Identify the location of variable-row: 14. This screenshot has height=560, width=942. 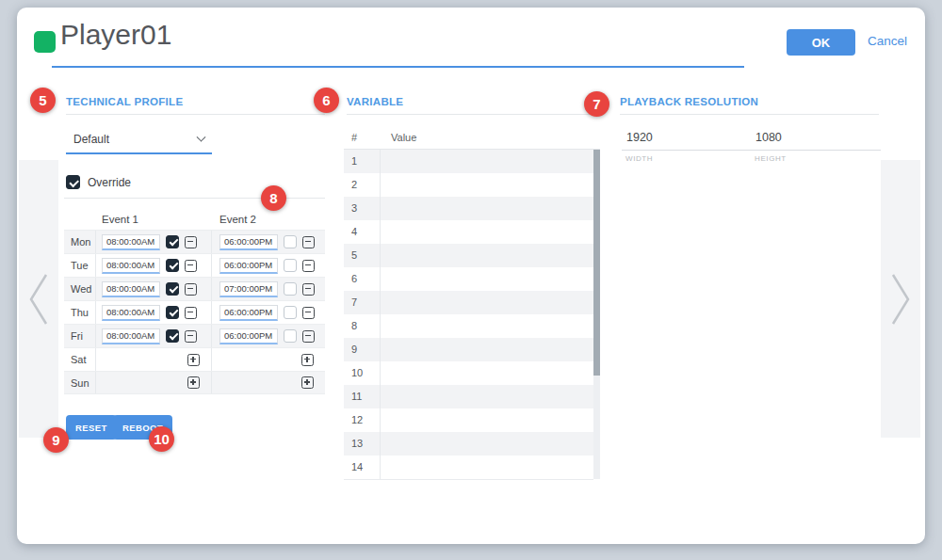
(469, 467).